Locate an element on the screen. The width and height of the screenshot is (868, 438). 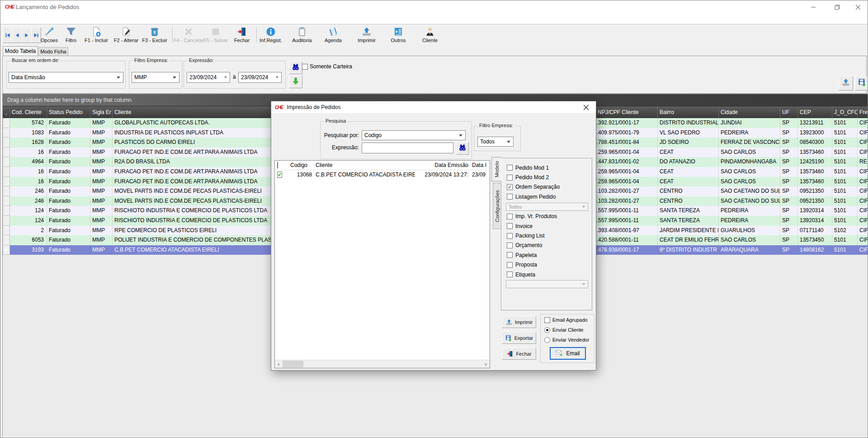
cell-bairro: CEAT is located at coordinates (688, 182).